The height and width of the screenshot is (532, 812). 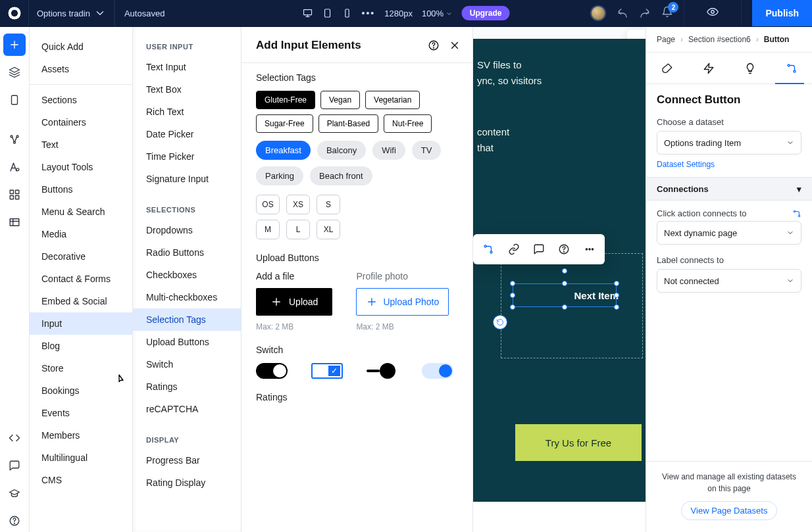 What do you see at coordinates (578, 443) in the screenshot?
I see `cta-button: Try Us for Free` at bounding box center [578, 443].